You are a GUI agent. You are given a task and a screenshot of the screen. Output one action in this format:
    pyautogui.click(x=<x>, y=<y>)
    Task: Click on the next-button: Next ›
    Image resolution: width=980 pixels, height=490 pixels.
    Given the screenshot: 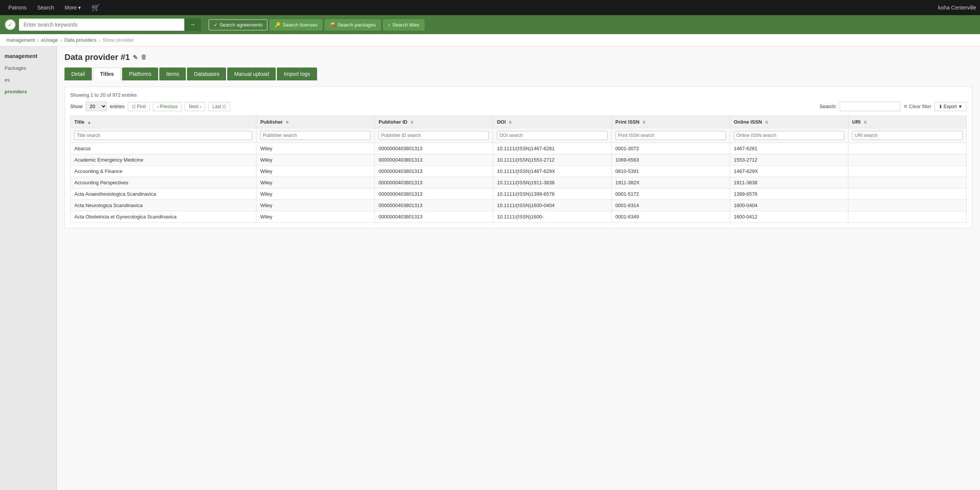 What is the action you would take?
    pyautogui.click(x=195, y=107)
    